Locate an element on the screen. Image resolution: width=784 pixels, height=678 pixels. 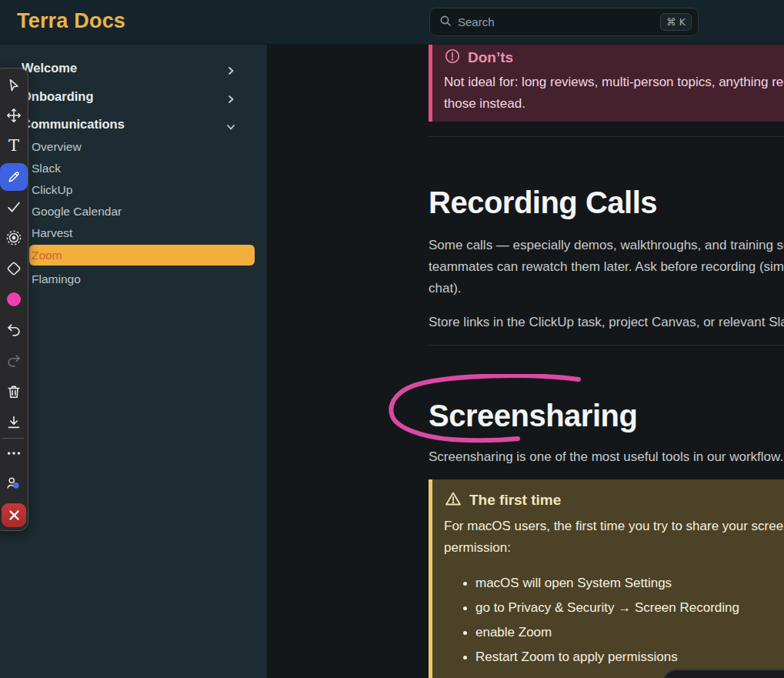
sidebar-item-flamingo: Flamingo is located at coordinates (143, 279).